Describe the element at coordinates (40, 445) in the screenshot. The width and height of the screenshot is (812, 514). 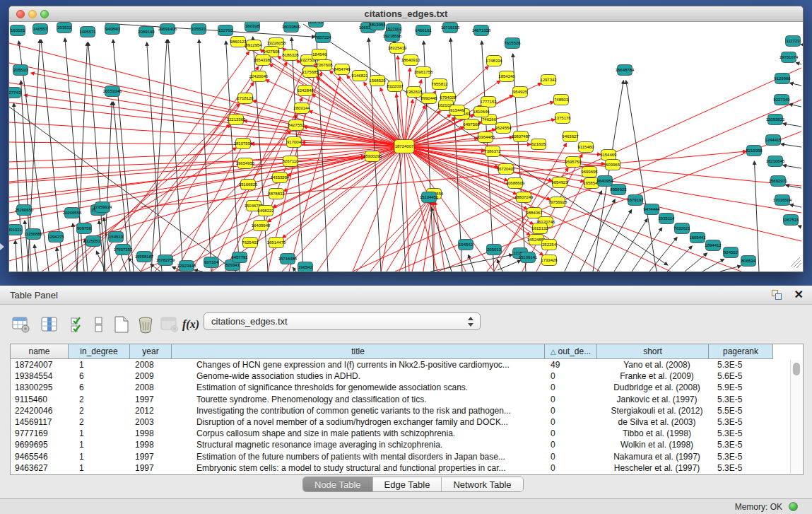
I see `cell-name: 9699695` at that location.